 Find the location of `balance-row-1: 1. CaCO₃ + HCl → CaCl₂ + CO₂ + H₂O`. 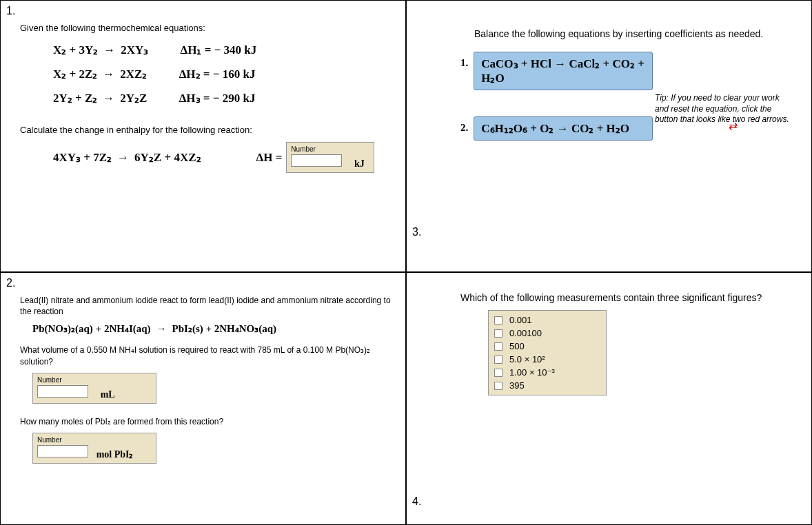

balance-row-1: 1. CaCO₃ + HCl → CaCl₂ + CO₂ + H₂O is located at coordinates (630, 71).